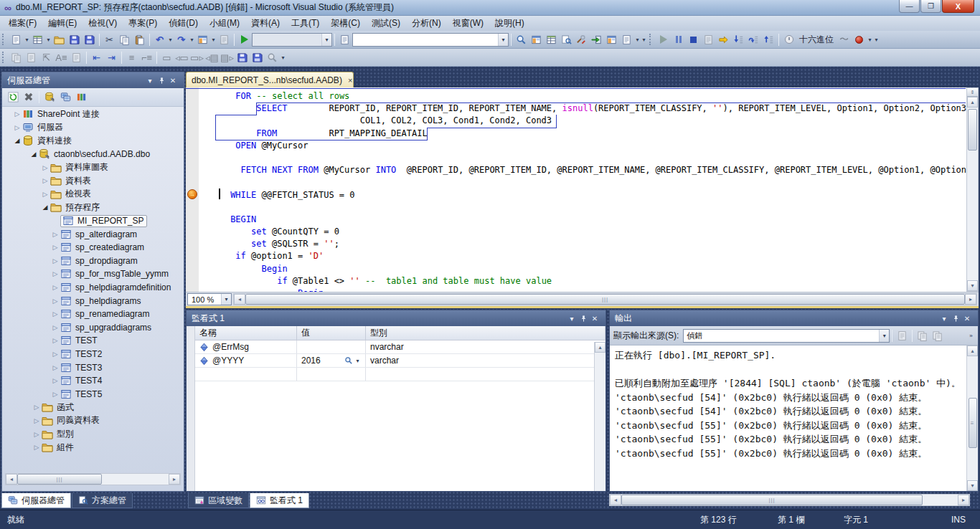 Image resolution: width=980 pixels, height=529 pixels. What do you see at coordinates (93, 248) in the screenshot?
I see `tree-item-sp-creatediagram: ▷sp_creatediagram` at bounding box center [93, 248].